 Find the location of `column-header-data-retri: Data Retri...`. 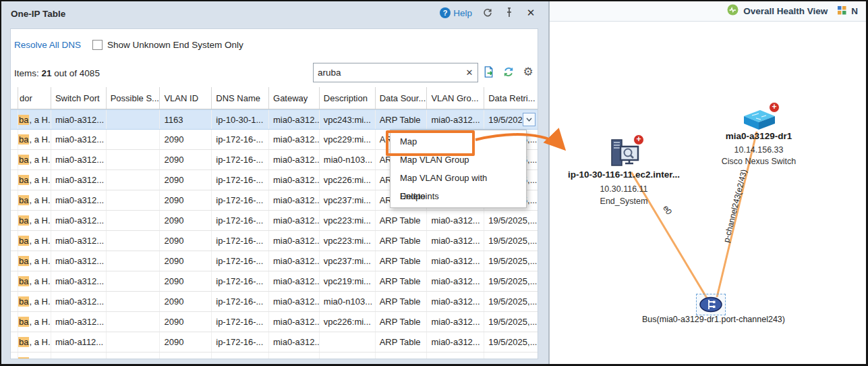

column-header-data-retri: Data Retri... is located at coordinates (511, 98).